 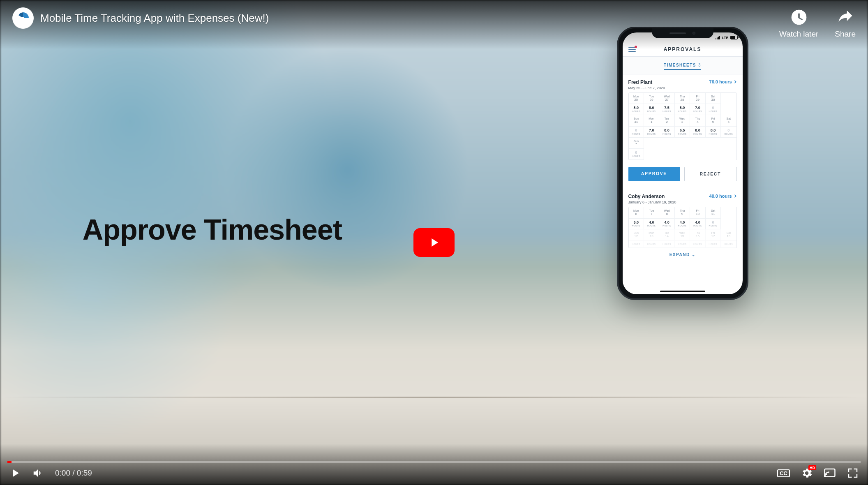 What do you see at coordinates (830, 473) in the screenshot?
I see `cast-button` at bounding box center [830, 473].